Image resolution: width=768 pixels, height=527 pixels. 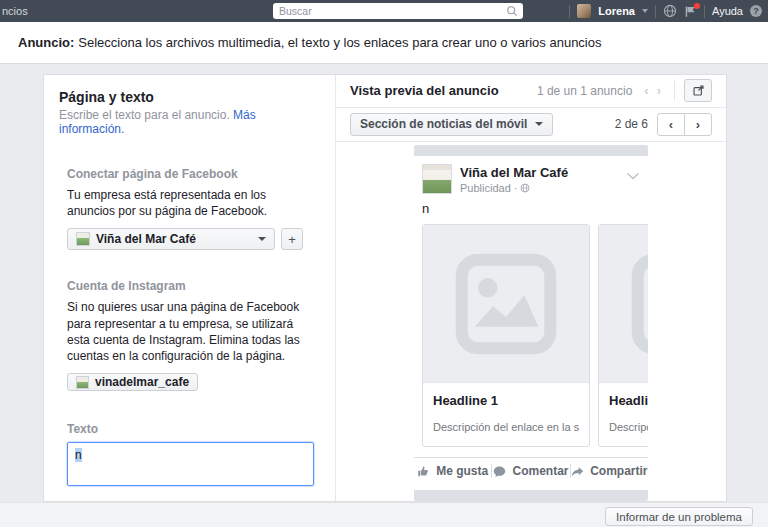 What do you see at coordinates (190, 332) in the screenshot?
I see `instagram-description: Si no quieres usar una página de Faceboo…` at bounding box center [190, 332].